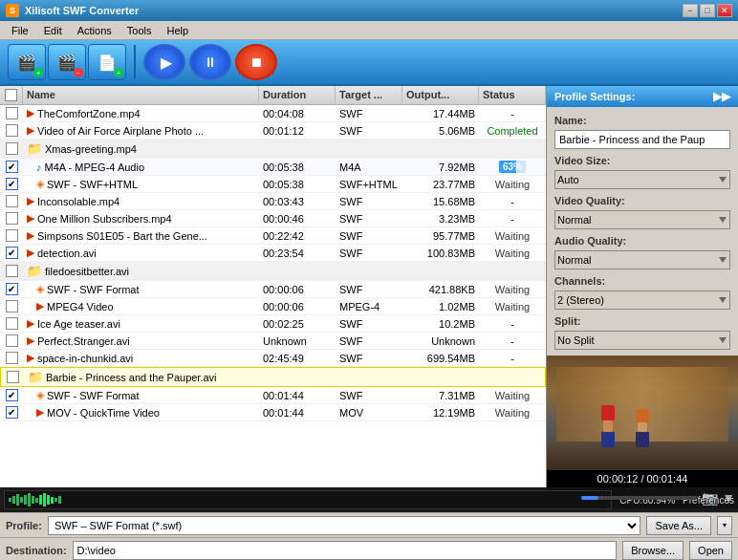  Describe the element at coordinates (24, 526) in the screenshot. I see `profile-label: Profile:` at that location.